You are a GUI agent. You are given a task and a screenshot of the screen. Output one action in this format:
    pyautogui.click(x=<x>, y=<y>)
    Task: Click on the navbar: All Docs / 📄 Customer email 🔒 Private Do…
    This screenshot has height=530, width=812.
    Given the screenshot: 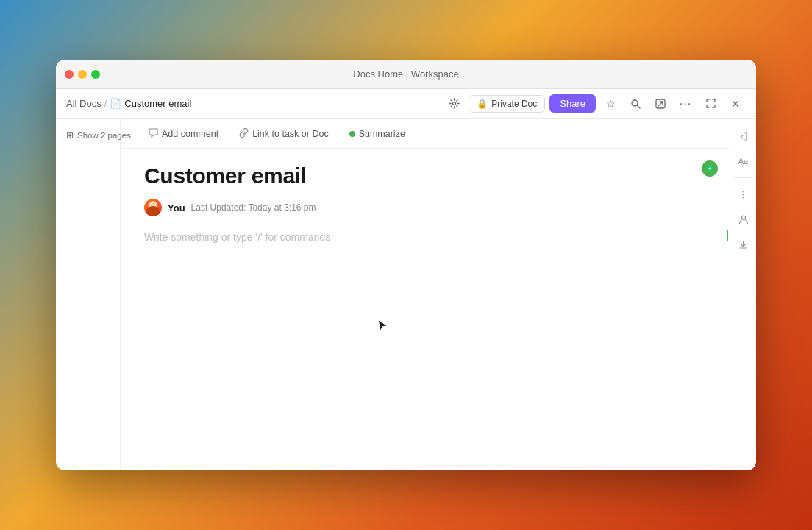 What is the action you would take?
    pyautogui.click(x=406, y=104)
    